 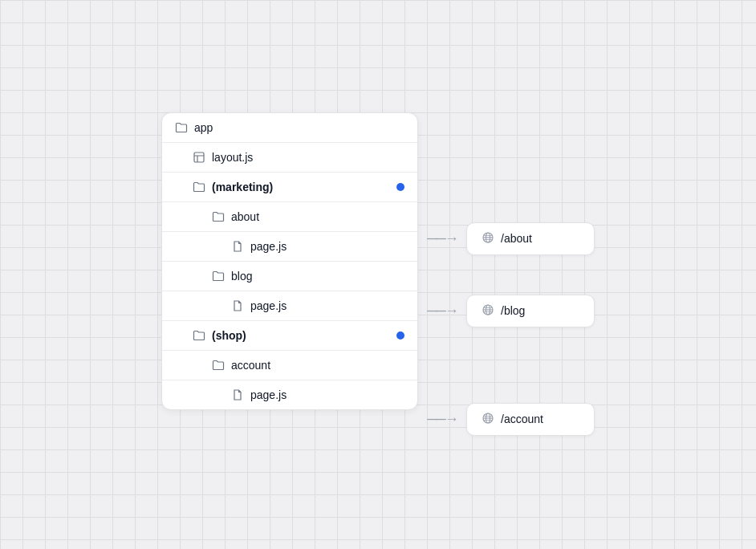 I want to click on blog-arrow: ──→, so click(x=442, y=311).